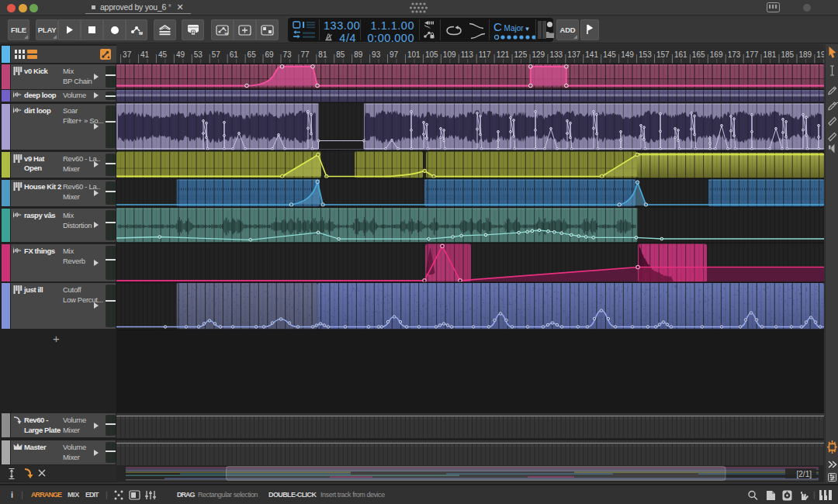  I want to click on svg-text: 109, so click(450, 54).